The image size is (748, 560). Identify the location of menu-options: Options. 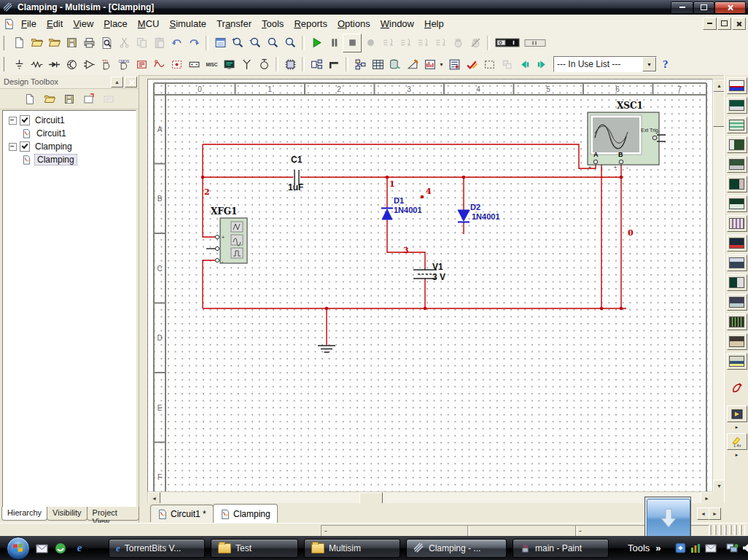
(354, 23).